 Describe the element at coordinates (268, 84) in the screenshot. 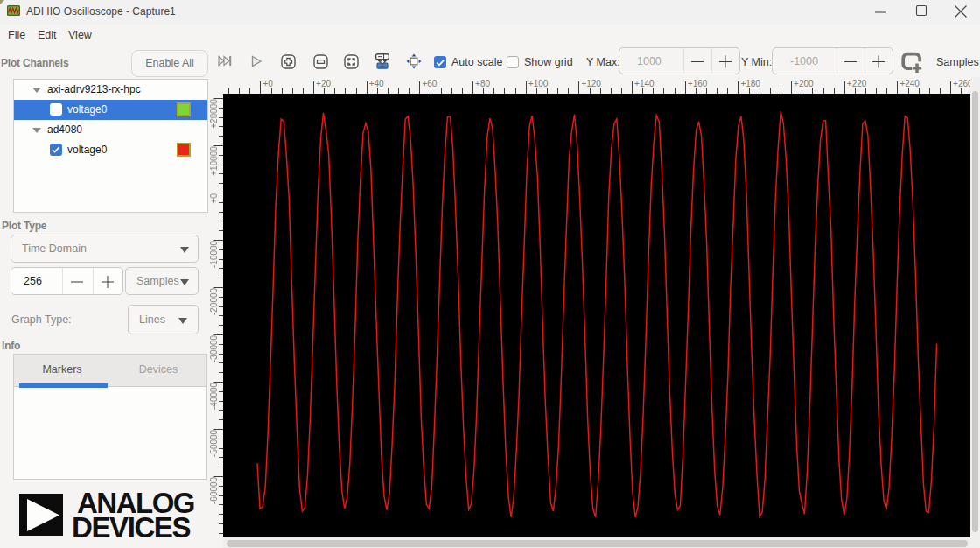

I see `svg-text: +0` at that location.